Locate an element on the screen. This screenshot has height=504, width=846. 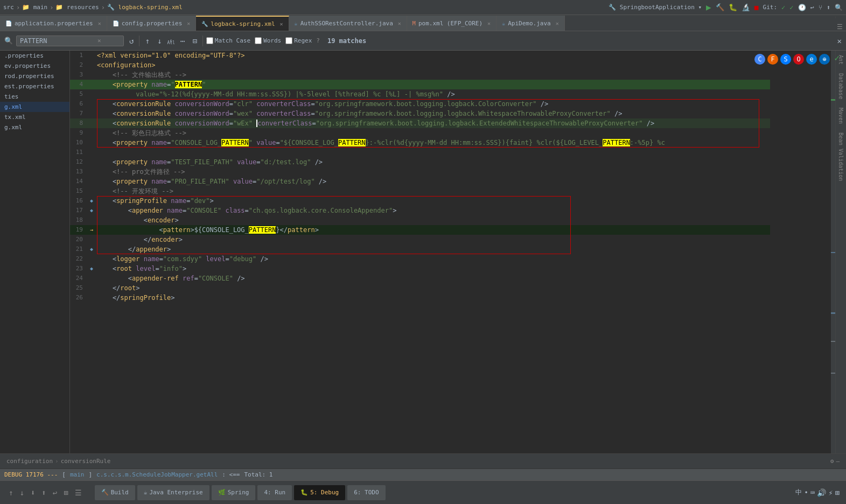
search-everywhere: 🔍 is located at coordinates (839, 8).